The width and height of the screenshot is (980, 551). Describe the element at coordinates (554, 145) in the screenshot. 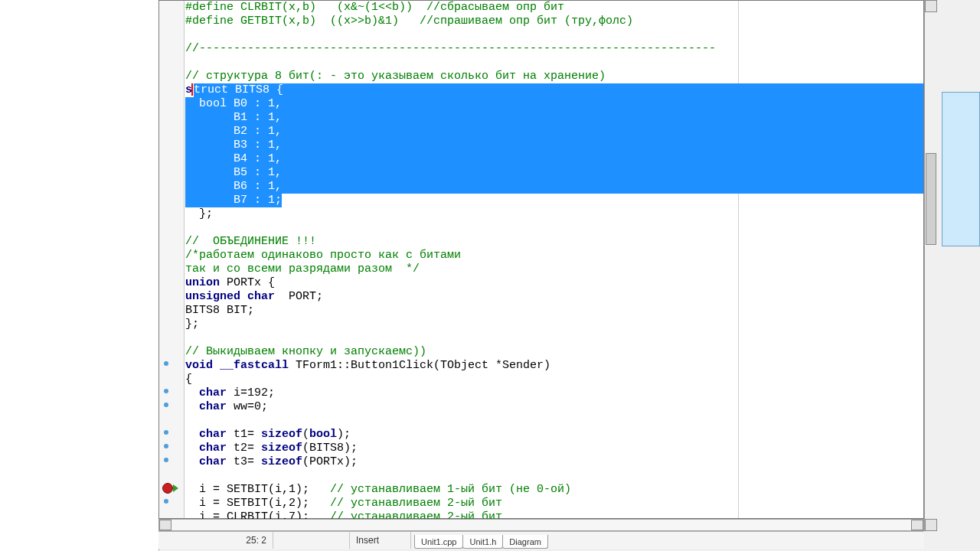

I see `code-line: B3 : 1,` at that location.